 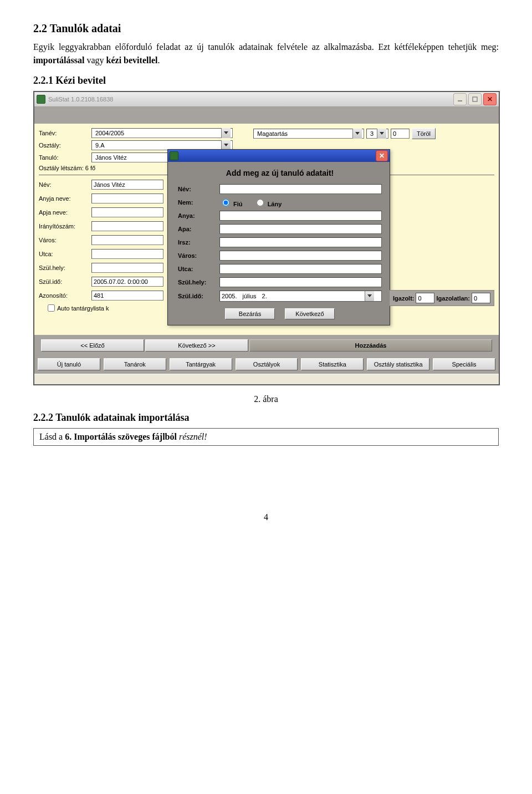 I want to click on dlg-field-irsz, so click(x=300, y=242).